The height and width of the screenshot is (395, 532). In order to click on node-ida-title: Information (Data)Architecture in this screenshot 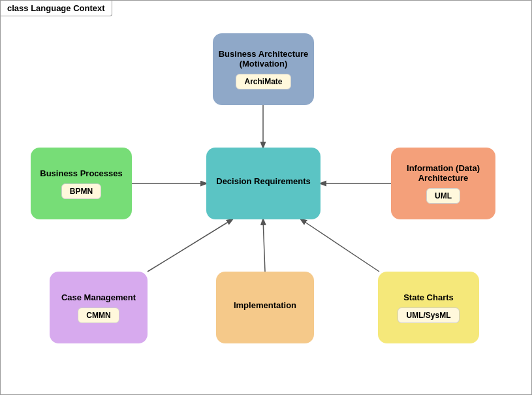, I will do `click(443, 173)`.